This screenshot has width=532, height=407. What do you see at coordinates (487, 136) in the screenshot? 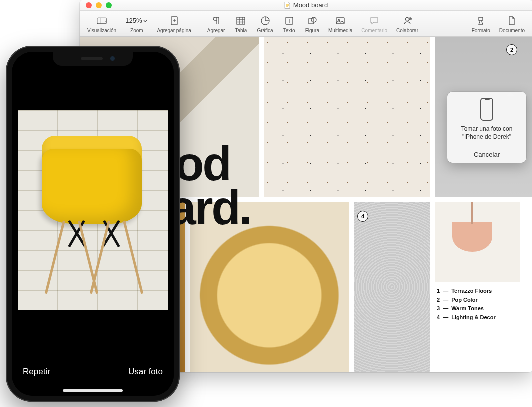
I see `popover-message: Tomar una foto con "iPhone de Derek"` at bounding box center [487, 136].